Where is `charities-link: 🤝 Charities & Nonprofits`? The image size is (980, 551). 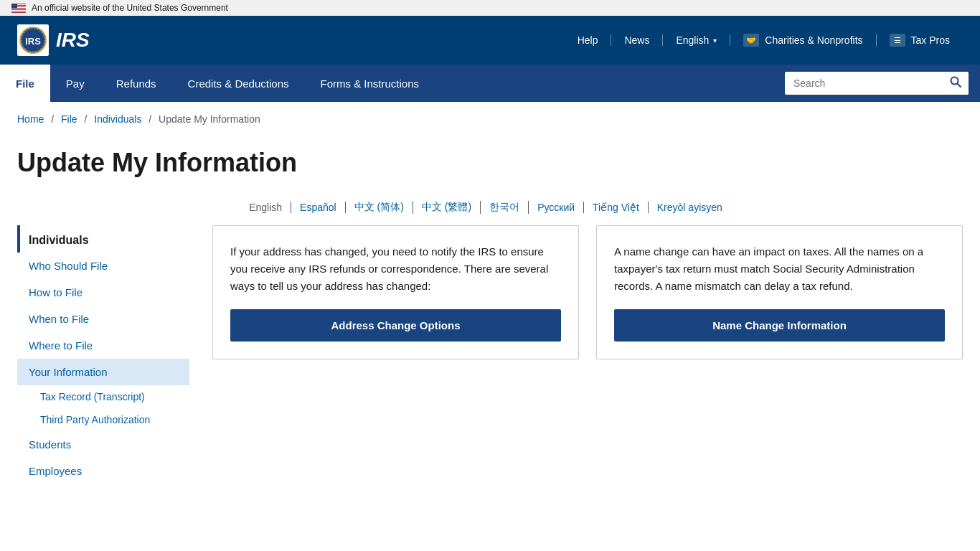
charities-link: 🤝 Charities & Nonprofits is located at coordinates (804, 40).